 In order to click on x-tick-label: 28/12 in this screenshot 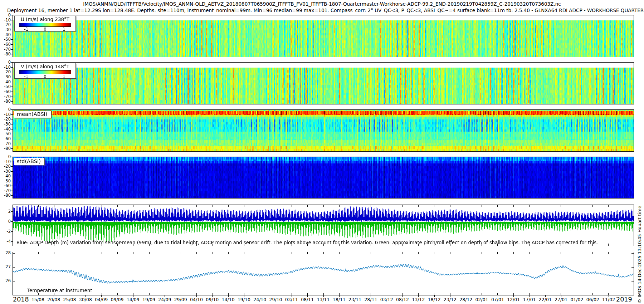, I will do `click(466, 300)`.